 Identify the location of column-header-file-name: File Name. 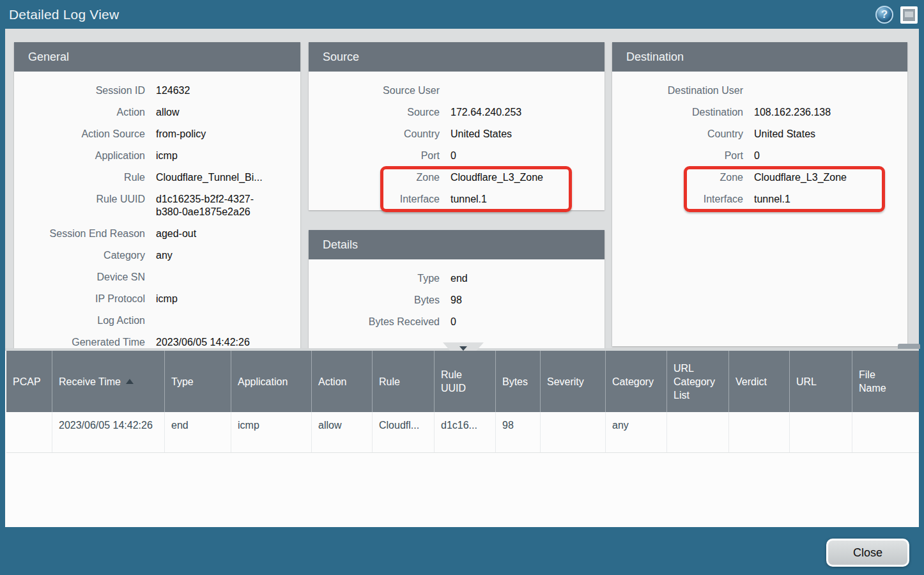
(886, 381).